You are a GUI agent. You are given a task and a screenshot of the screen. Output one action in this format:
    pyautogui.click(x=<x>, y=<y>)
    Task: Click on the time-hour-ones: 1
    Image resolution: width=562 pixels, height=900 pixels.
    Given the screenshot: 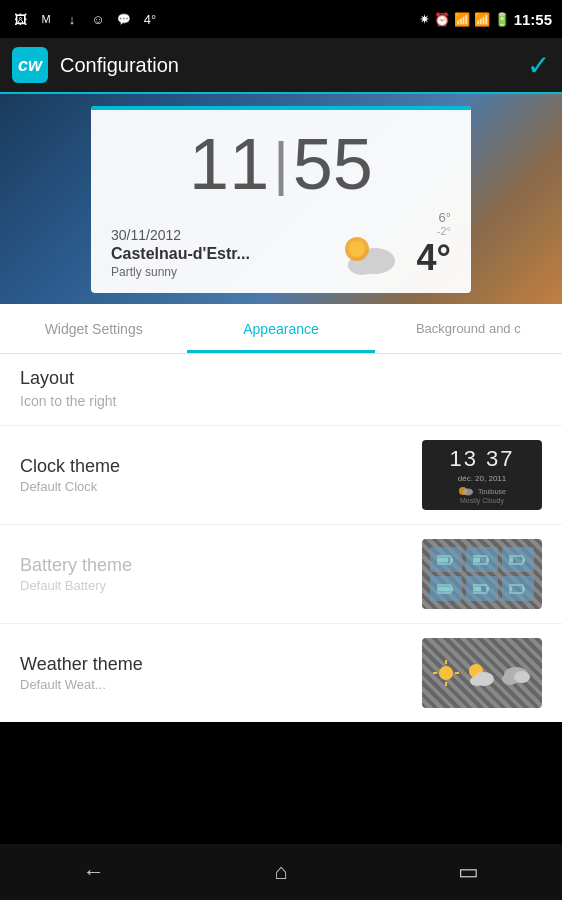 What is the action you would take?
    pyautogui.click(x=249, y=164)
    